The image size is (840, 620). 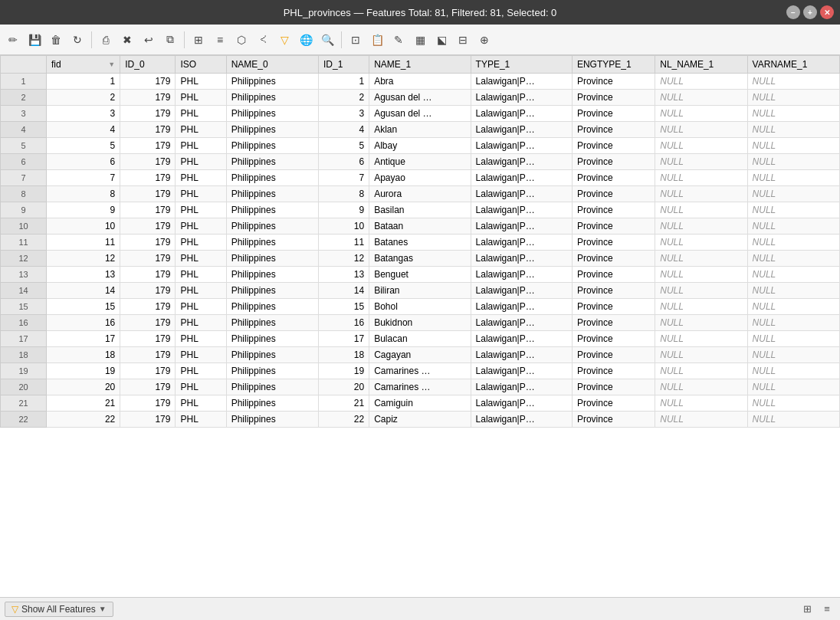 What do you see at coordinates (127, 40) in the screenshot?
I see `delete2-button: ✖` at bounding box center [127, 40].